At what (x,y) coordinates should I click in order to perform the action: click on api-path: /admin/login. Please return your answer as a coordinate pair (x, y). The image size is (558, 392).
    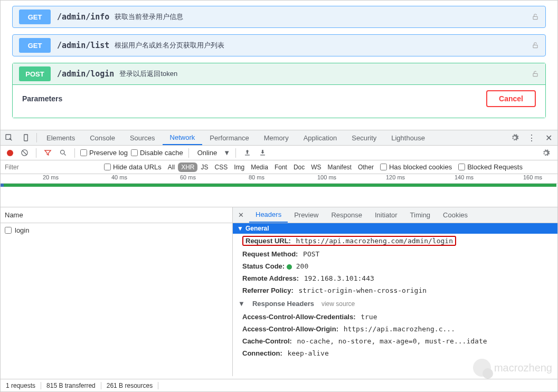
    Looking at the image, I should click on (86, 74).